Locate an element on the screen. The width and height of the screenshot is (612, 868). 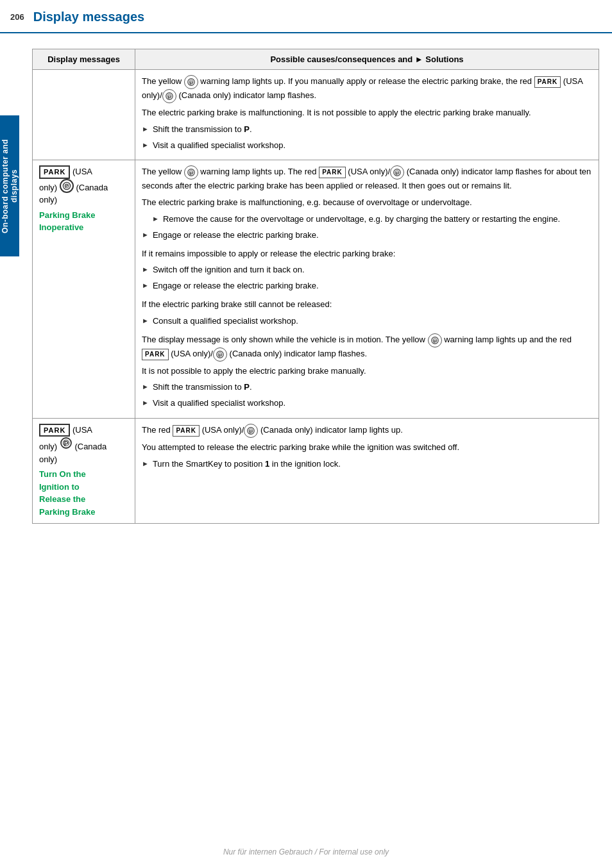
display-msg-cell-2: PARK (USA only) P (Canada only) Parking … is located at coordinates (84, 290).